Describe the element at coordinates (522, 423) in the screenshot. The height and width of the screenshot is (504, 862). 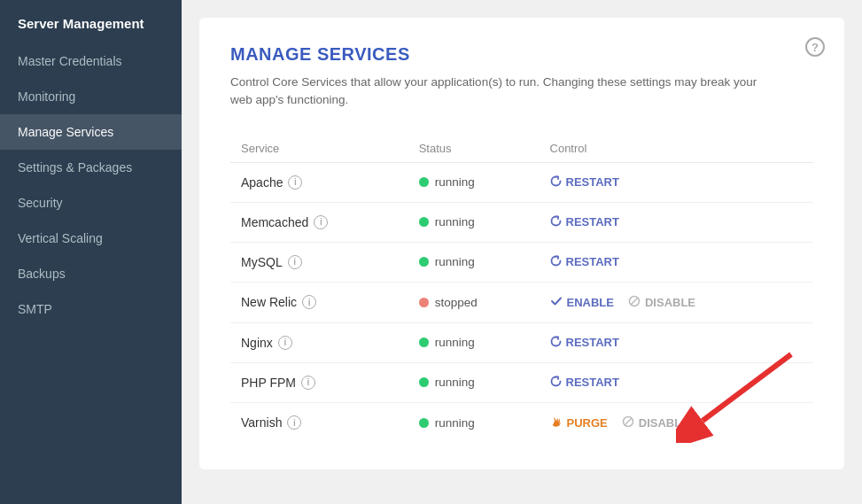
I see `table-row: VarnishirunningPURGEDISABLE` at that location.